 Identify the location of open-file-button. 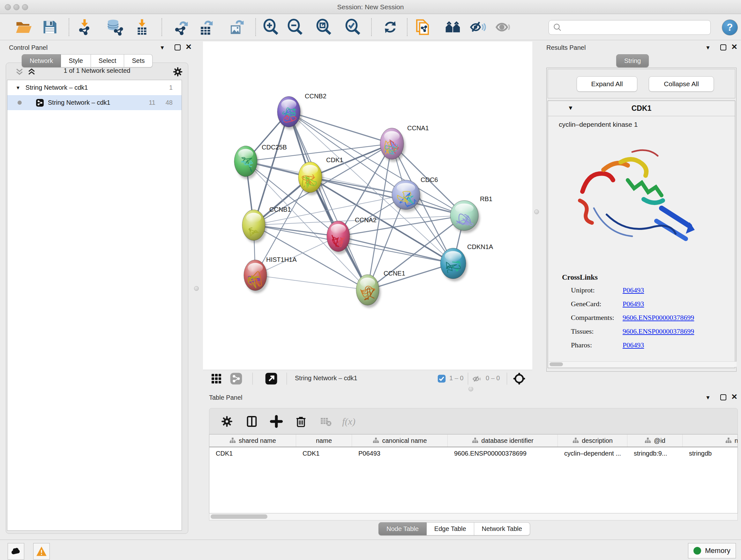
(23, 27).